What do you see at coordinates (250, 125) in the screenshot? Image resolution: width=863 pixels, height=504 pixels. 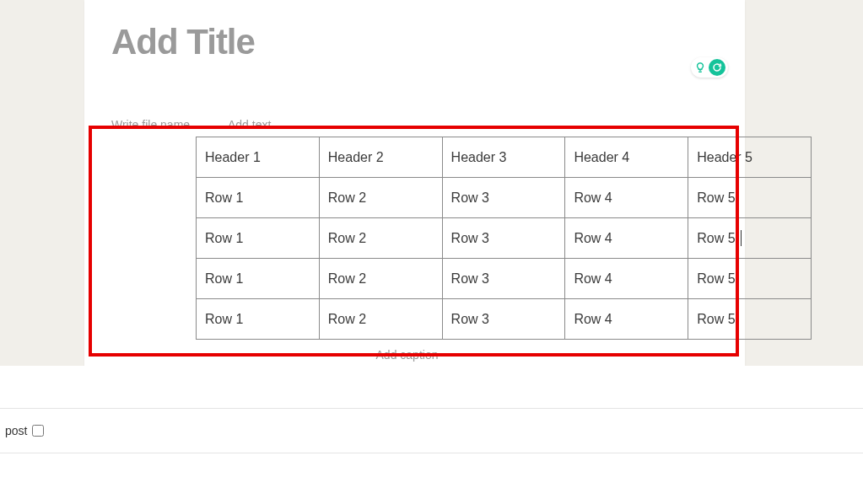 I see `add-text-input: Add text` at bounding box center [250, 125].